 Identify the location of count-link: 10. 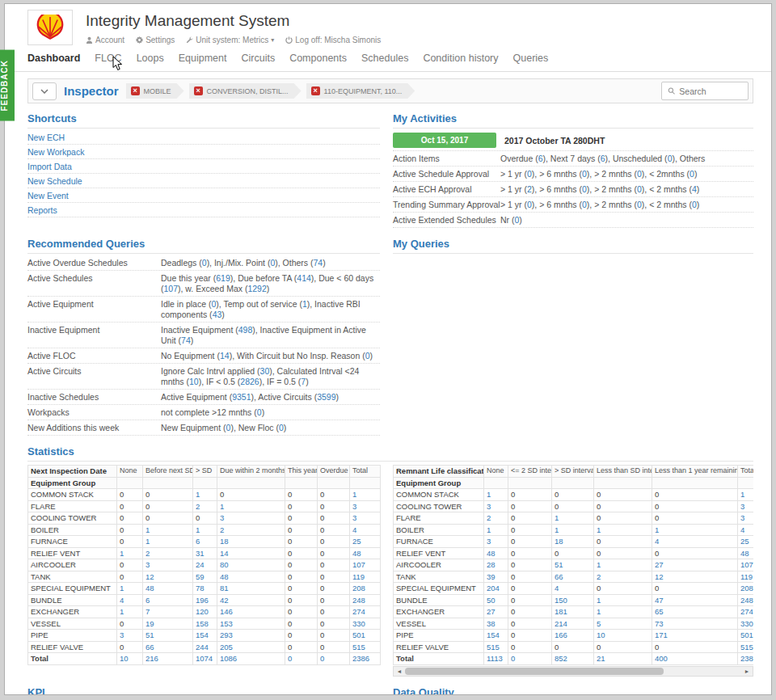
(194, 382).